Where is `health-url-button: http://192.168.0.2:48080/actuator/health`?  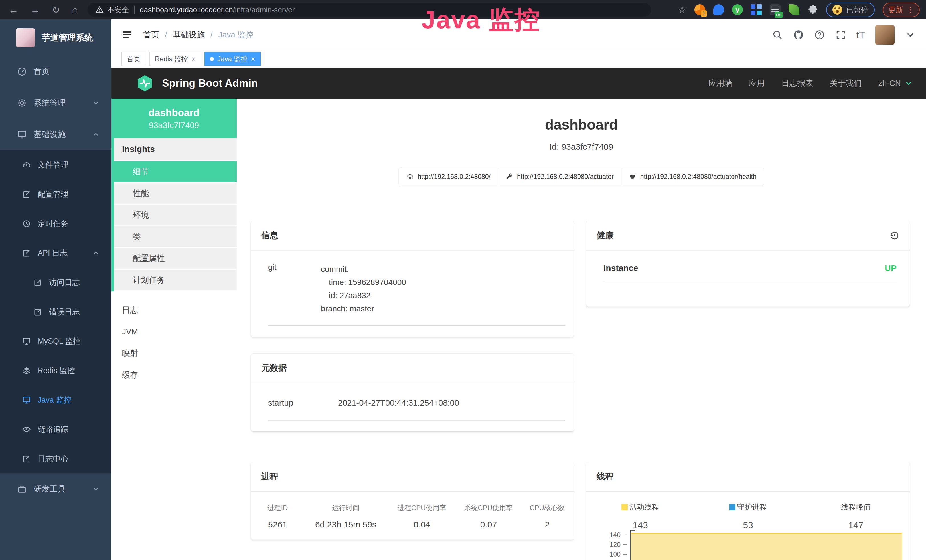
health-url-button: http://192.168.0.2:48080/actuator/health is located at coordinates (693, 177).